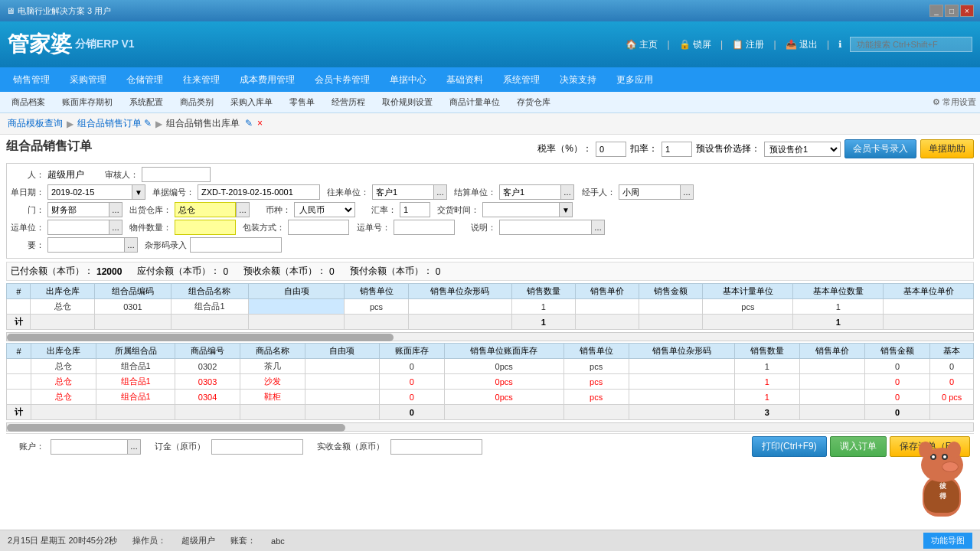  I want to click on print-button: 打印(Ctrl+F9), so click(789, 447).